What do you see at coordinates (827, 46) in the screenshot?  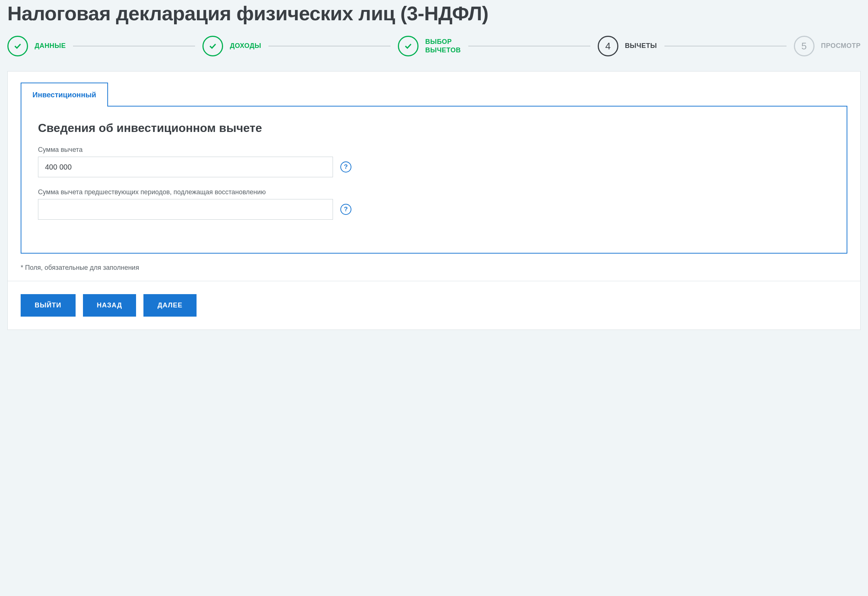 I see `step-preview: 5 ПРОСМОТР` at bounding box center [827, 46].